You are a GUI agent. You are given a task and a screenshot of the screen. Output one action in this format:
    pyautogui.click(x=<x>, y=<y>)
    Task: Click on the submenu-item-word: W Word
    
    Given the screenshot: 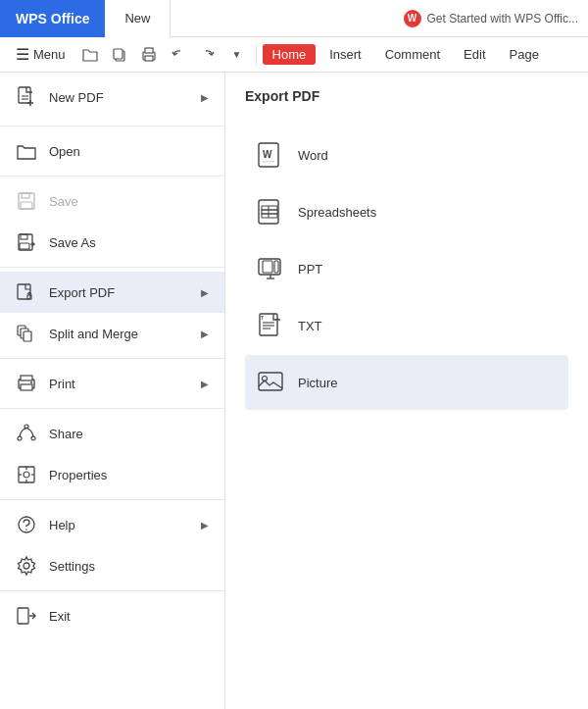 What is the action you would take?
    pyautogui.click(x=407, y=155)
    